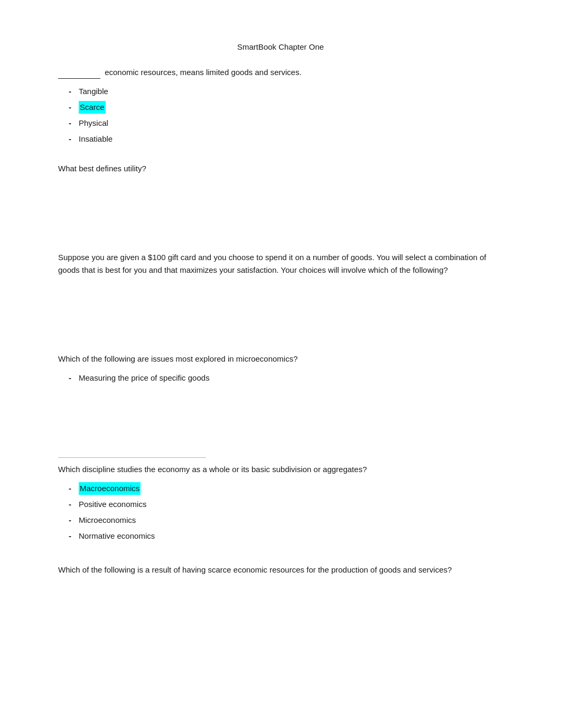 The width and height of the screenshot is (561, 728). I want to click on list-item: - Measuring the price of specific goods, so click(286, 378).